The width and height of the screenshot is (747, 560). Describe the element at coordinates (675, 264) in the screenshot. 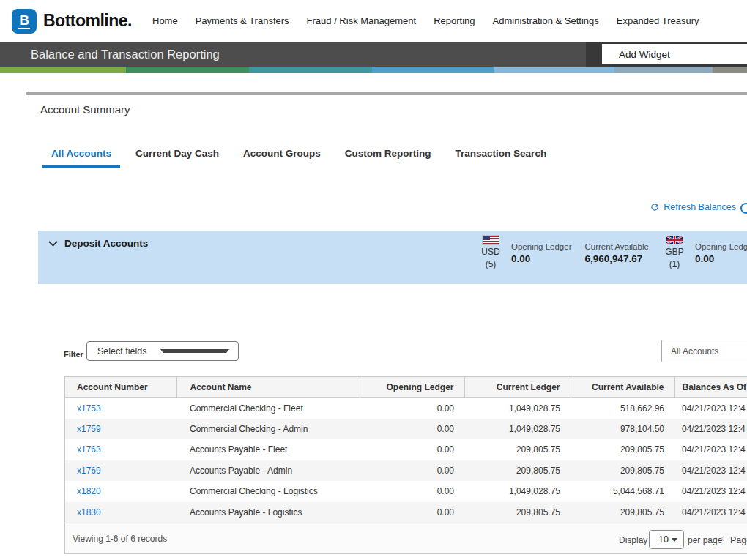

I see `account-count: (1)` at that location.